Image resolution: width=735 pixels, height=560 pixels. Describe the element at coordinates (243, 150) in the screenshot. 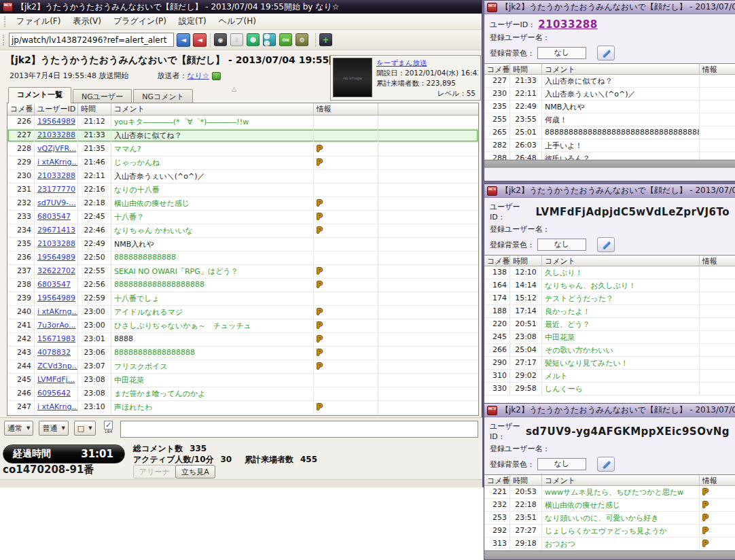

I see `table-row: 228vQZjVFR...21:35ママん?P` at that location.